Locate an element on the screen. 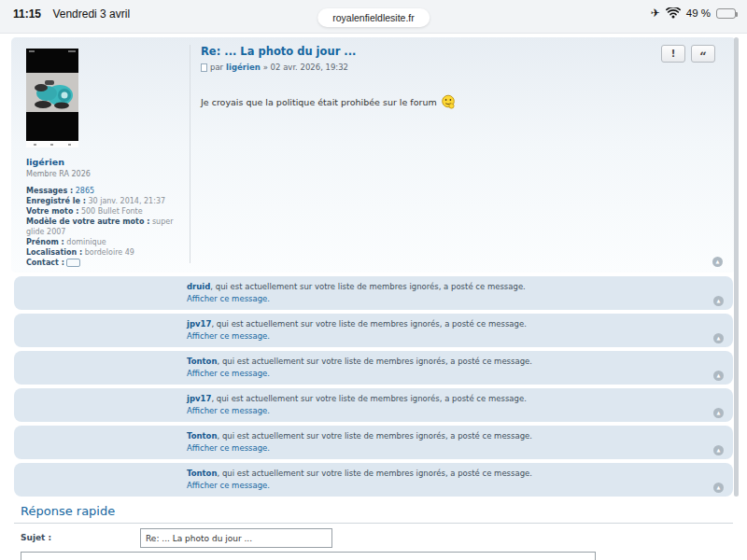  post-page-icon is located at coordinates (204, 67).